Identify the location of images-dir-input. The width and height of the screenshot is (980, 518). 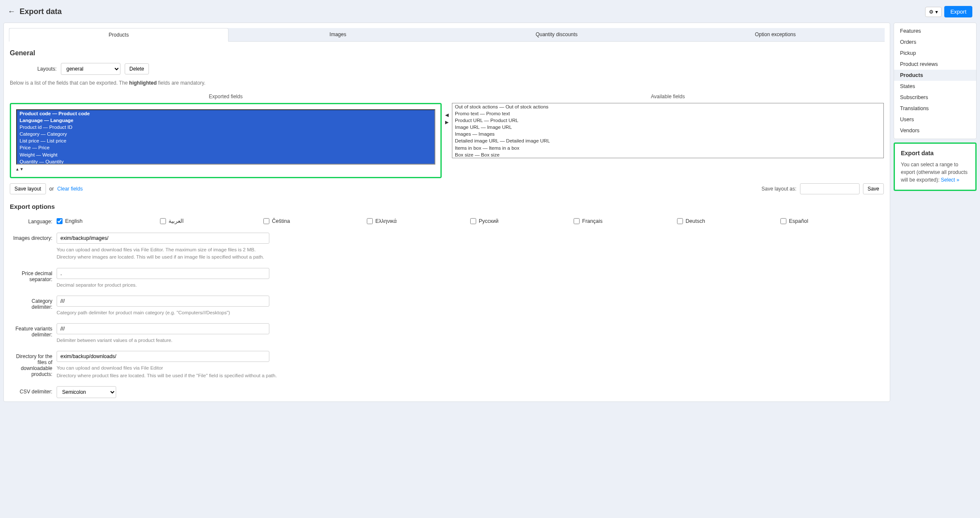
(163, 238).